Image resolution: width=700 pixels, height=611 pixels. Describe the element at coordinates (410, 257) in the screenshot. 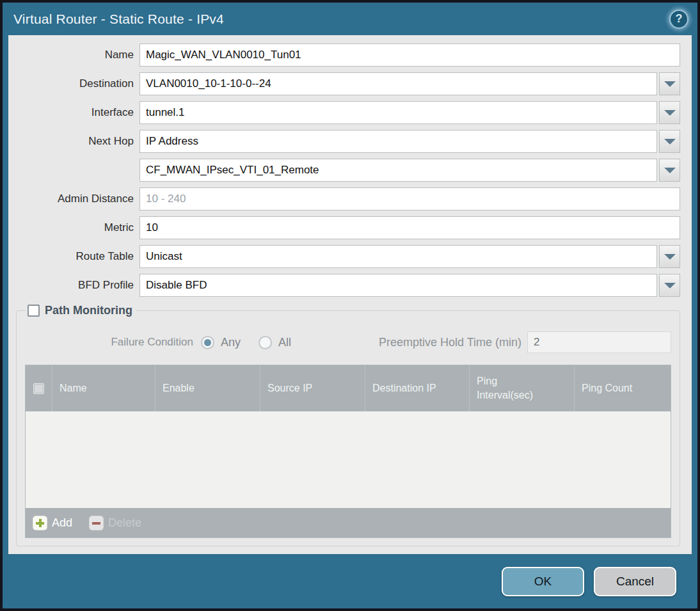

I see `route-table-field-wrap` at that location.